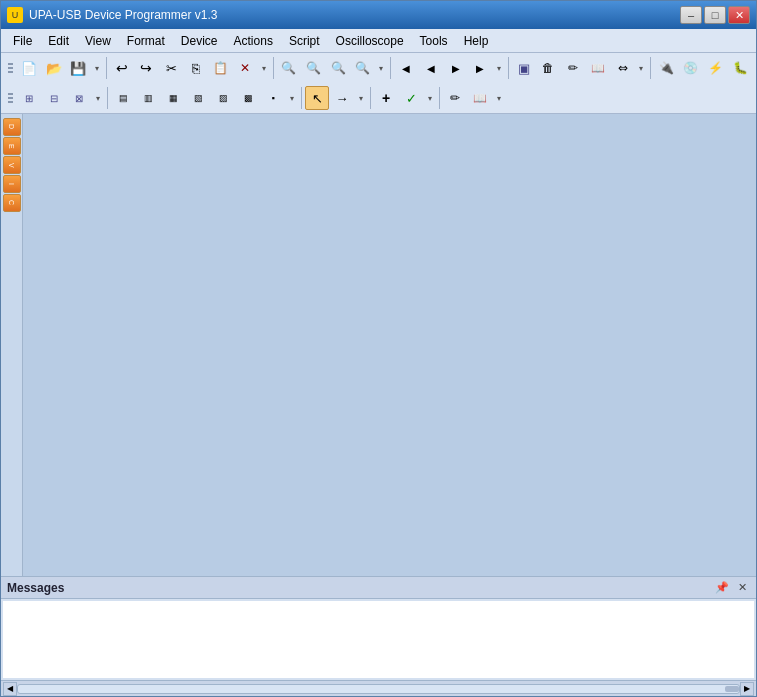  Describe the element at coordinates (147, 68) in the screenshot. I see `toolbar-redo-button` at that location.